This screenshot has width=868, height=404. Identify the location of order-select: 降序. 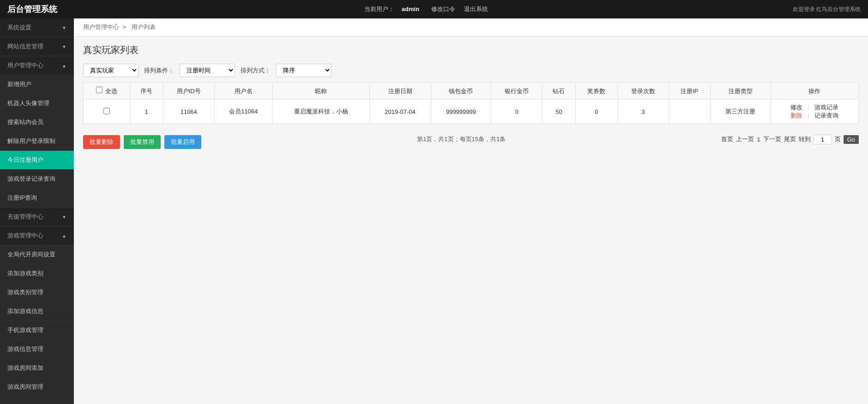
(304, 70).